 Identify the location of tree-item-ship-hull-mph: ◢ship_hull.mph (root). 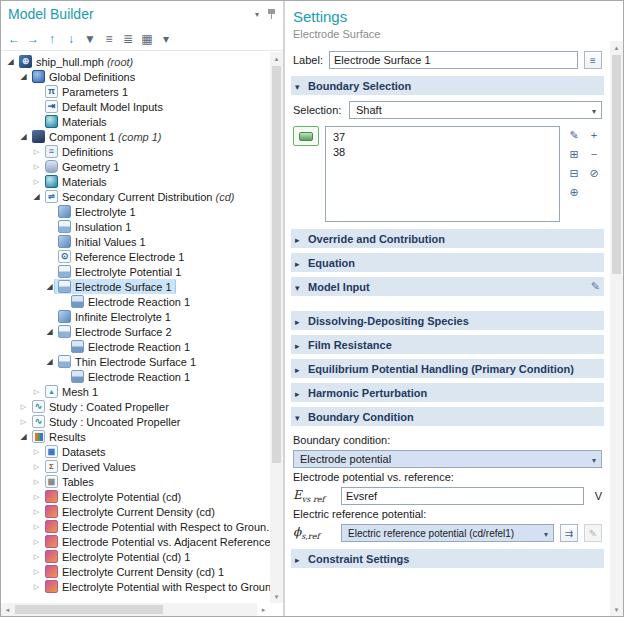
(136, 62).